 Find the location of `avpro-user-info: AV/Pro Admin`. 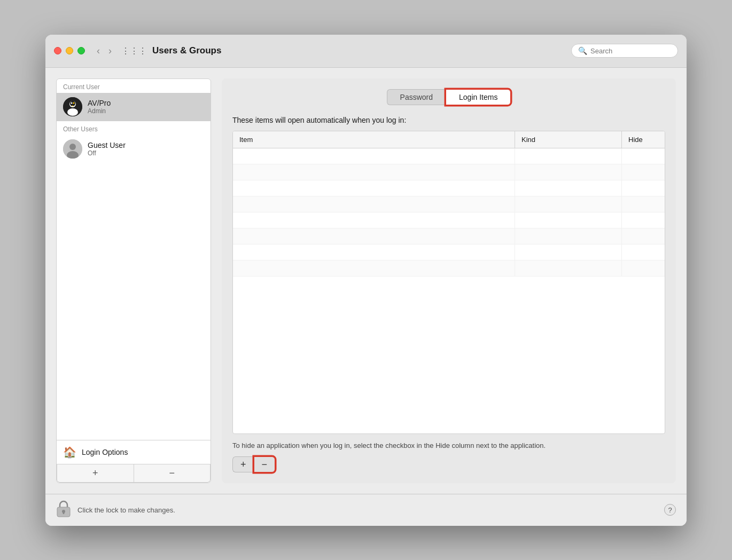

avpro-user-info: AV/Pro Admin is located at coordinates (99, 107).